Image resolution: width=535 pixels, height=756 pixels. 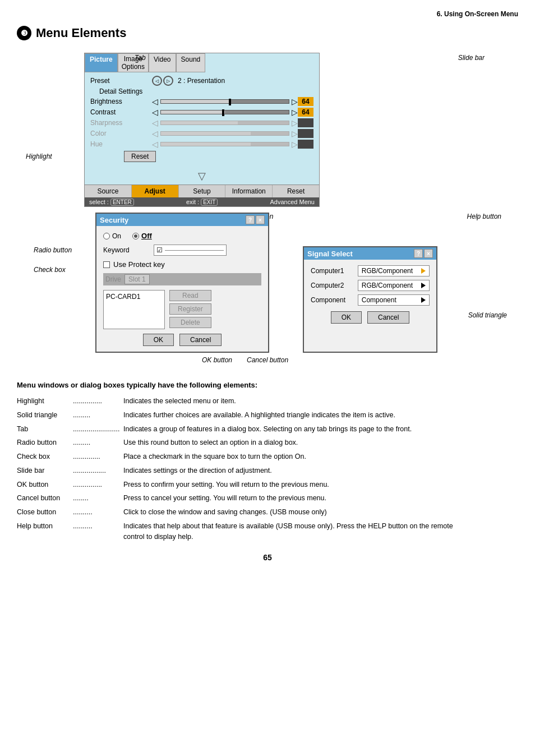 I want to click on contrast-slider-area: ◁ ▷, so click(x=225, y=112).